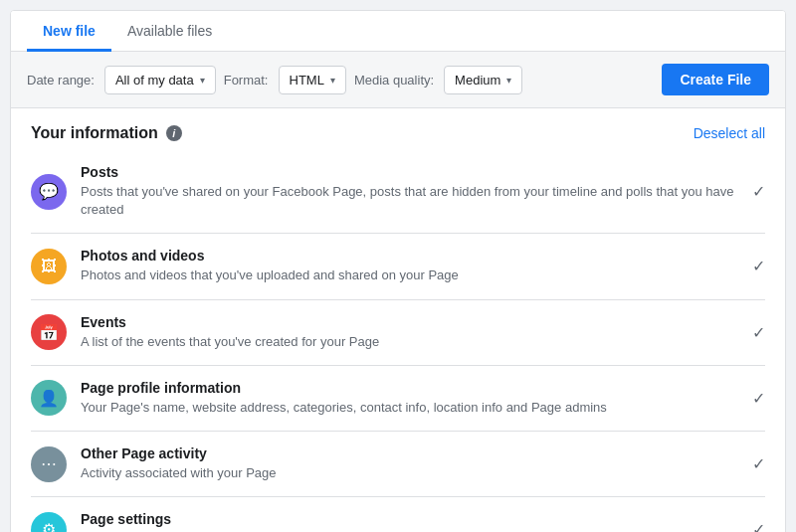  What do you see at coordinates (758, 332) in the screenshot?
I see `item-check-events: ✓` at bounding box center [758, 332].